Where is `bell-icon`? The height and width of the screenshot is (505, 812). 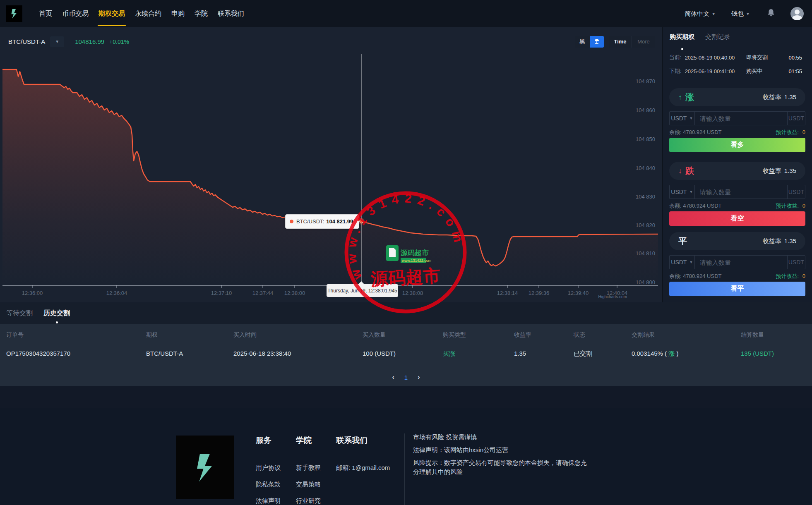 bell-icon is located at coordinates (771, 13).